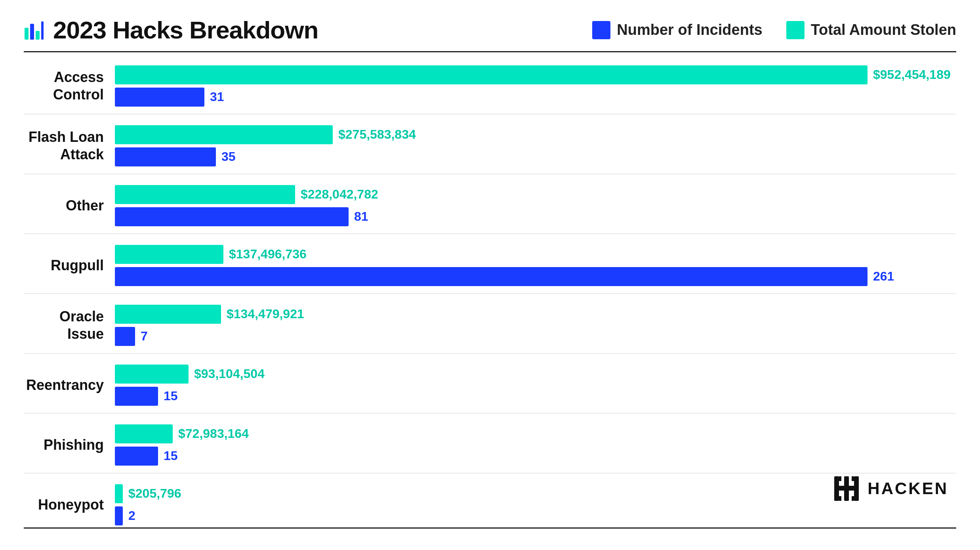 The width and height of the screenshot is (980, 550). I want to click on amount-bar-line-5: $93,104,504, so click(536, 374).